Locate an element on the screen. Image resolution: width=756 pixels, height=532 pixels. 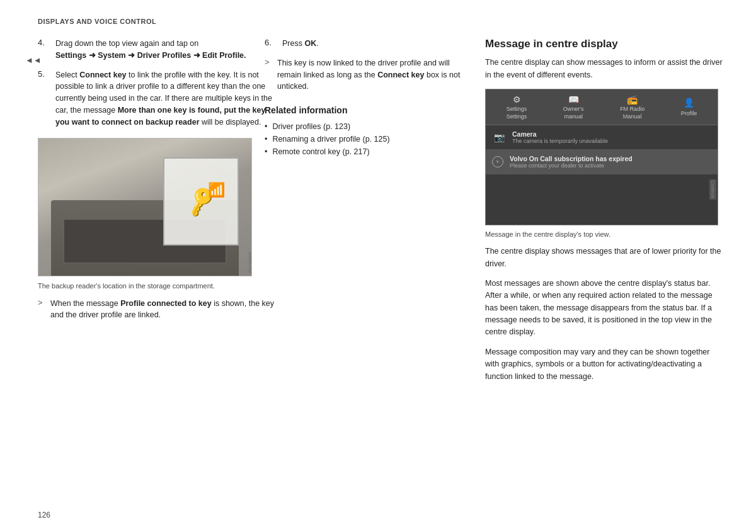
list-item-3-text: Remote control key (p. 217) is located at coordinates (321, 152).